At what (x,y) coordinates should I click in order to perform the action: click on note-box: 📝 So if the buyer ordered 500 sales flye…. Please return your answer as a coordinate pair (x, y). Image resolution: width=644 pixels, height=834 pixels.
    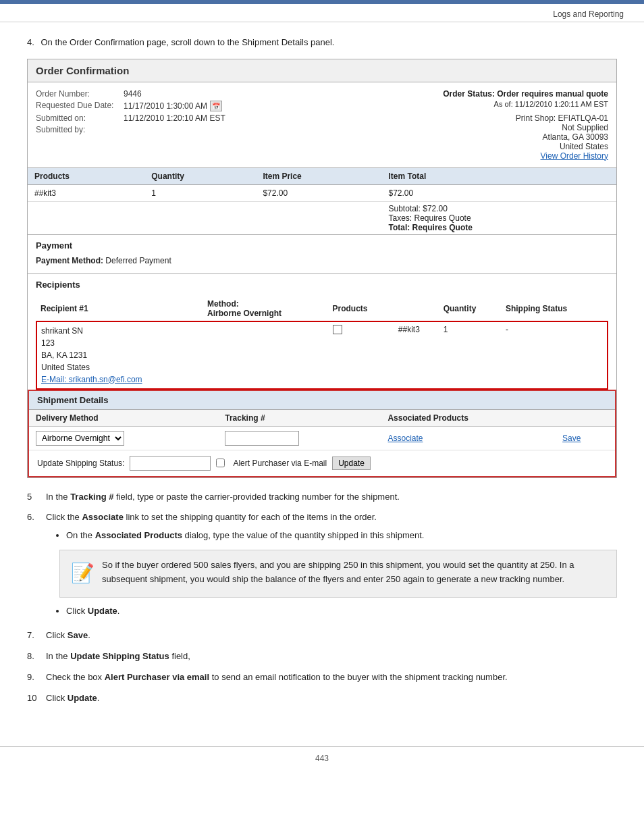
    Looking at the image, I should click on (338, 574).